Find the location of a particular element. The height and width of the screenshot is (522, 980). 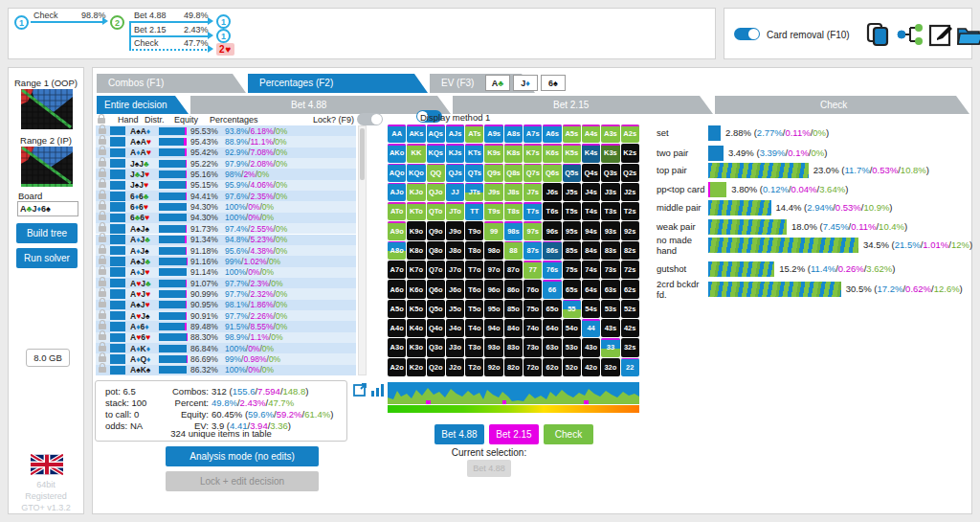

matrix-cell-AQs: AQs is located at coordinates (436, 134).